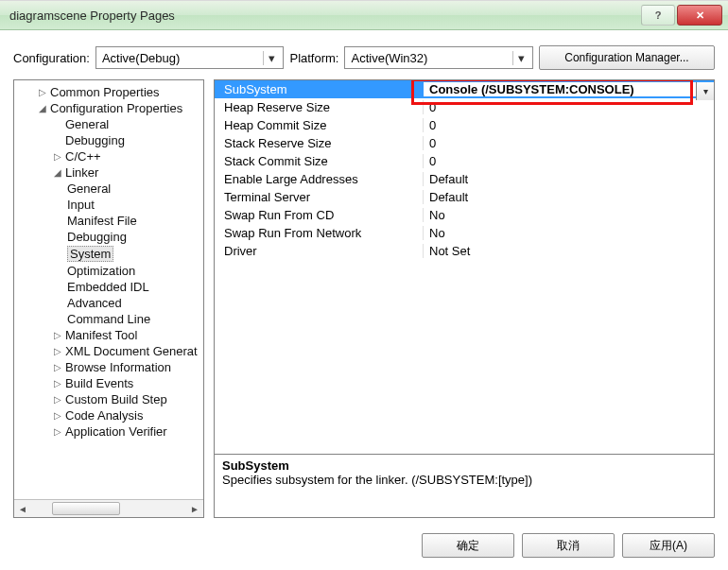  What do you see at coordinates (109, 253) in the screenshot?
I see `tree-item-linker-system: System` at bounding box center [109, 253].